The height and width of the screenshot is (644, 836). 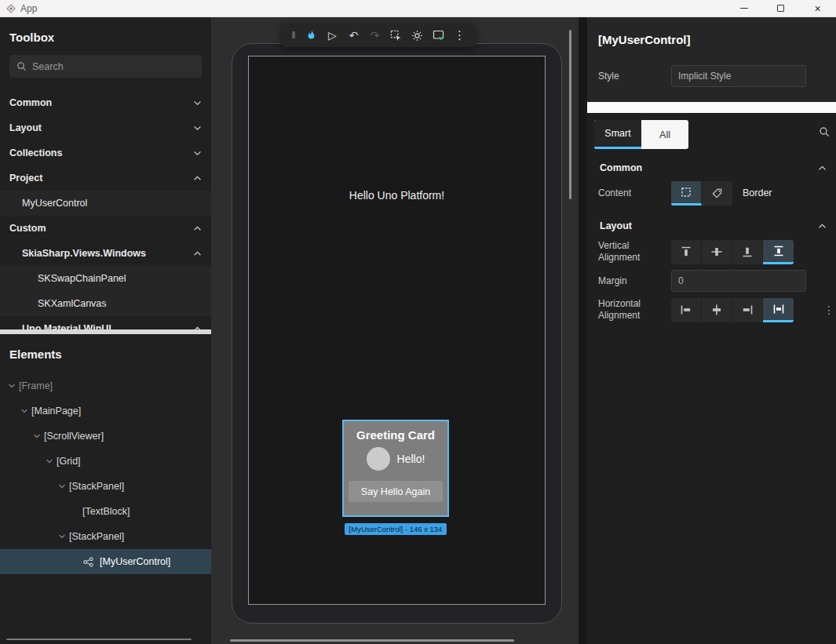 I want to click on tree-item-grid: [Grid], so click(x=105, y=461).